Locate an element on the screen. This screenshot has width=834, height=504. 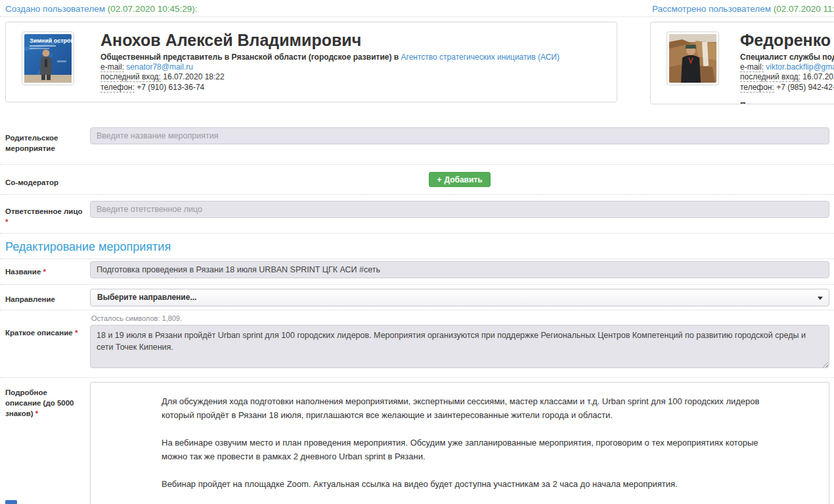
creator-last-login: 16.07.2020 18:22 is located at coordinates (193, 77).